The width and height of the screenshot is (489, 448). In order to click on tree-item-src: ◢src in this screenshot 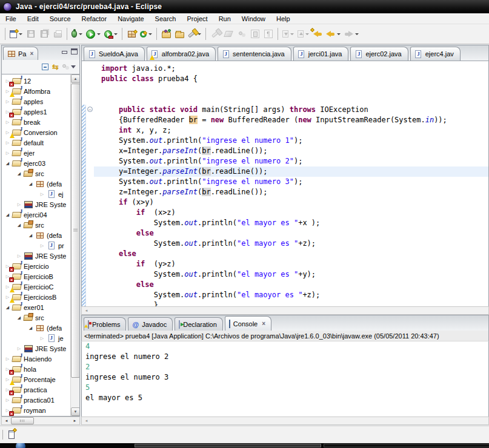, I will do `click(36, 317)`.